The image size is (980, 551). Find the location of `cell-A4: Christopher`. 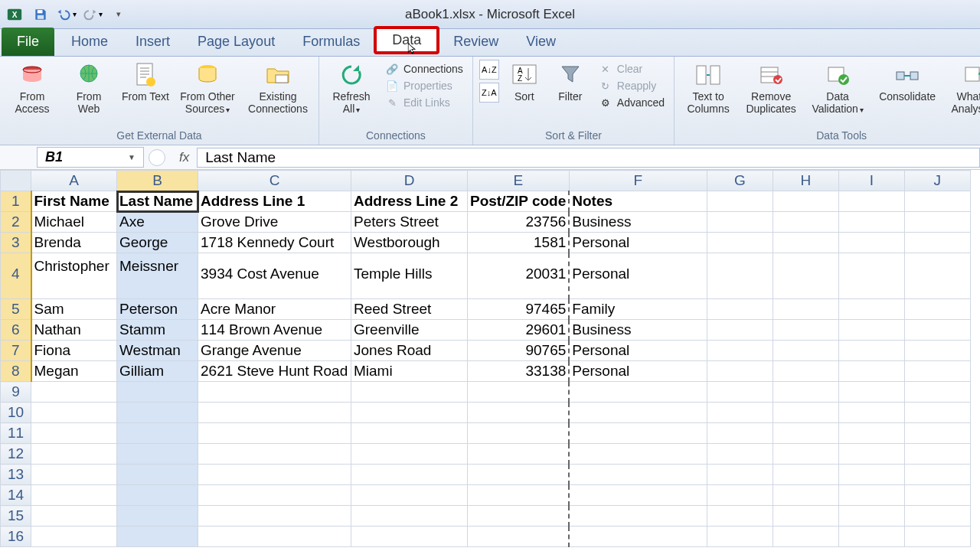

cell-A4: Christopher is located at coordinates (74, 276).